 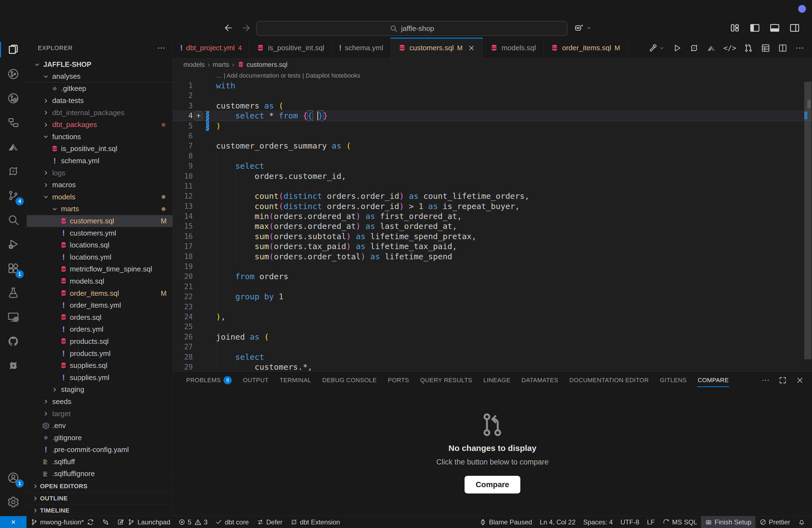 I want to click on toggle-panel-icon, so click(x=775, y=28).